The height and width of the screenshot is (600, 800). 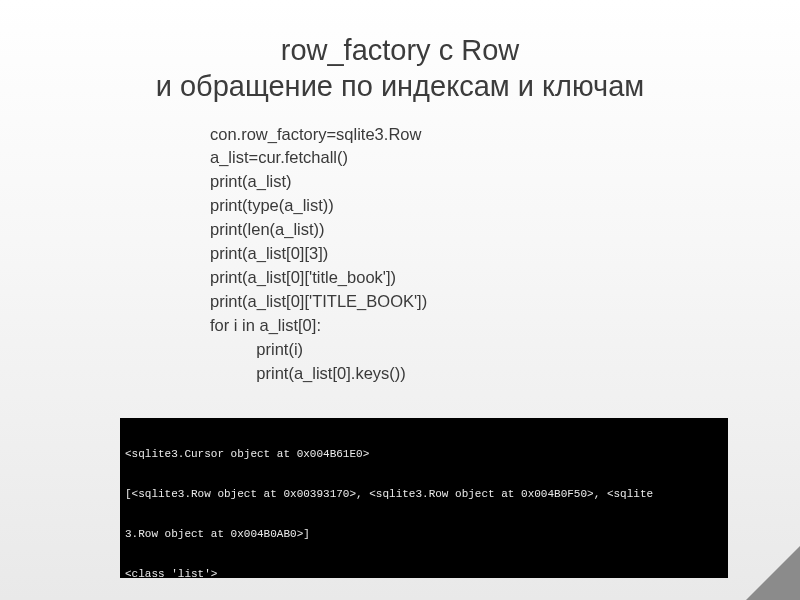 I want to click on code-line: con.row_factory=sqlite3.Row, so click(x=505, y=135).